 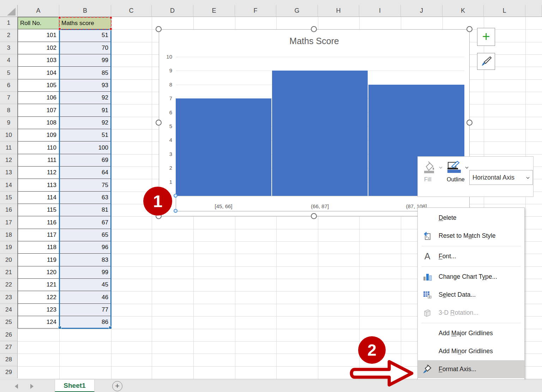 What do you see at coordinates (9, 11) in the screenshot?
I see `select-all-button` at bounding box center [9, 11].